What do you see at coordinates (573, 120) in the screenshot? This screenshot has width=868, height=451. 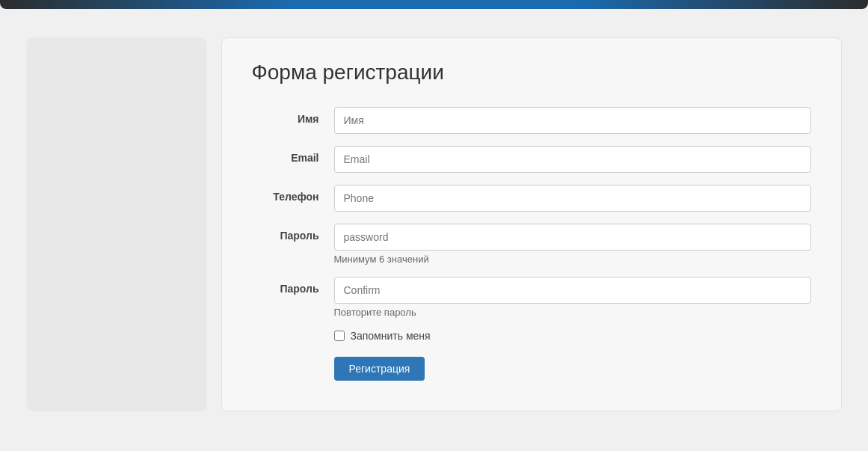 I see `name-input` at bounding box center [573, 120].